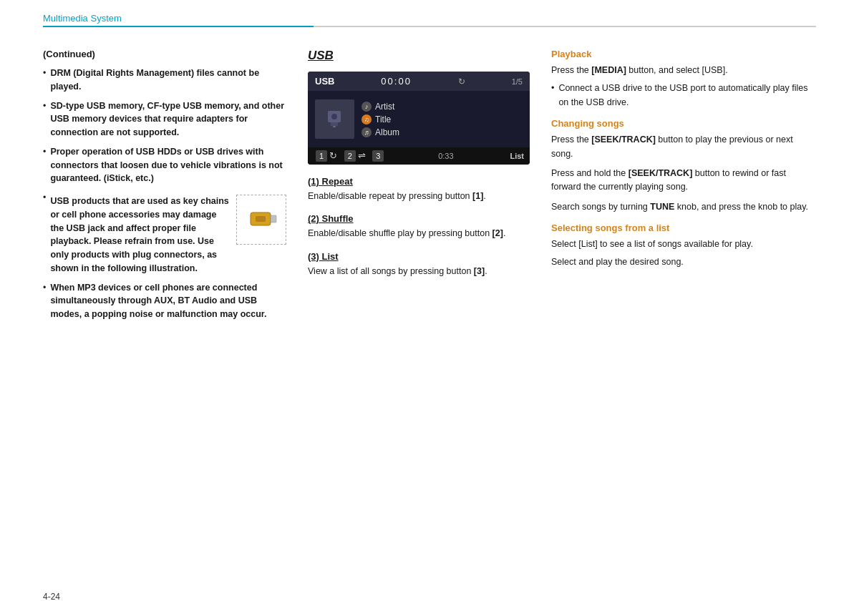 The width and height of the screenshot is (859, 616). I want to click on usb-thumb, so click(335, 119).